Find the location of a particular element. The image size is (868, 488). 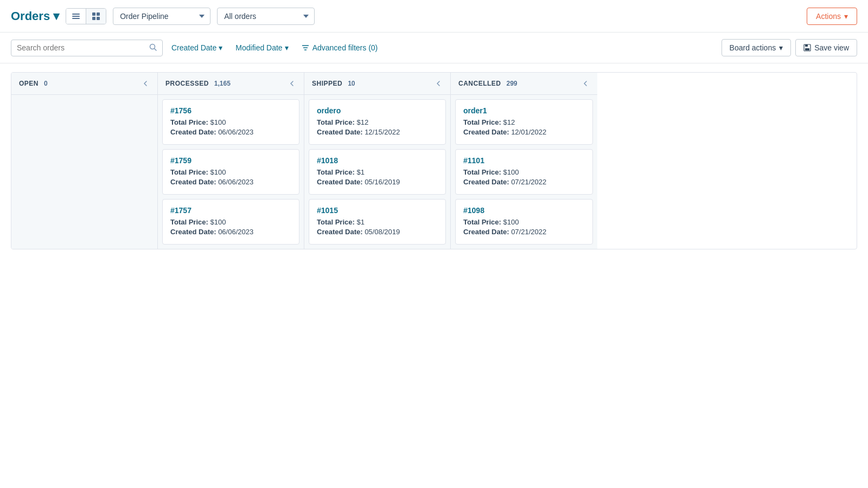

column-shipped: SHIPPED10orderoTotal Price: $12Created D… is located at coordinates (378, 160).